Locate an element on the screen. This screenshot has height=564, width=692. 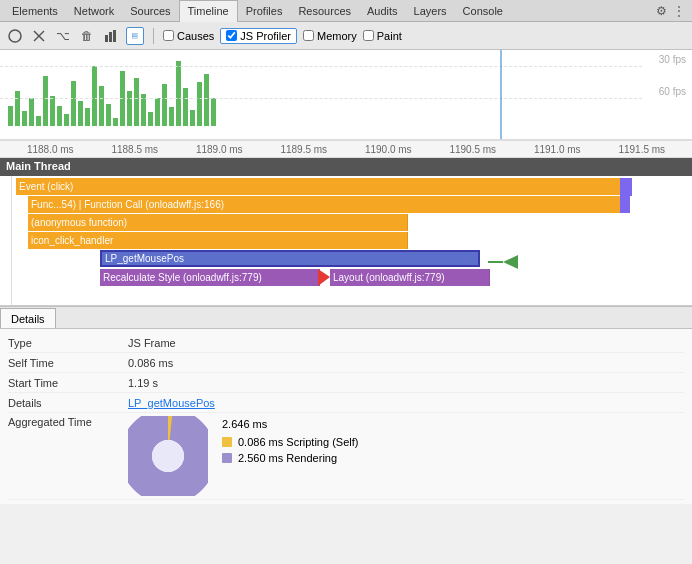
tab-sources: Sources is located at coordinates (150, 11).